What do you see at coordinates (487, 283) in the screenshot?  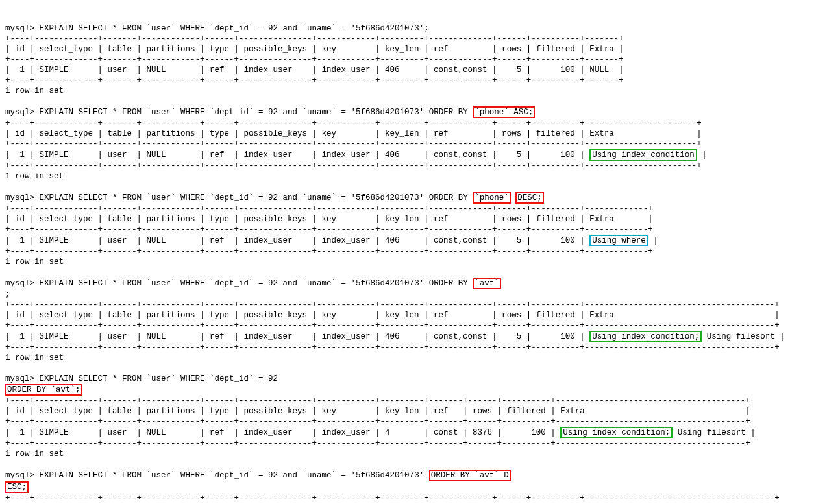 I see `highlight-avt: `avt`` at bounding box center [487, 283].